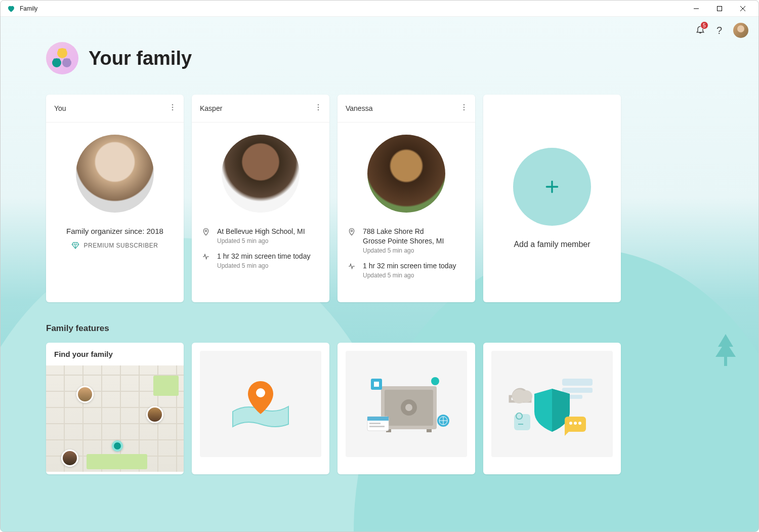  Describe the element at coordinates (120, 245) in the screenshot. I see `premium-label: PREMIUM SUBSCRIBER` at that location.